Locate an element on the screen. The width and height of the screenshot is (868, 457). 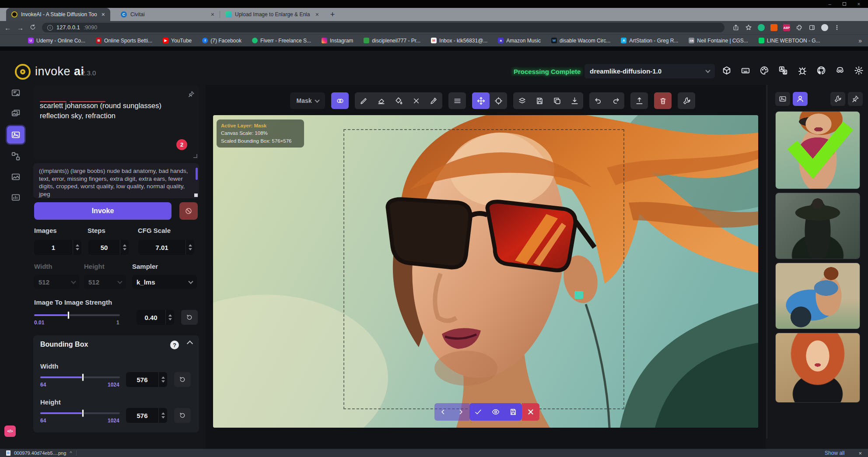
eraser-tool-button is located at coordinates (381, 101).